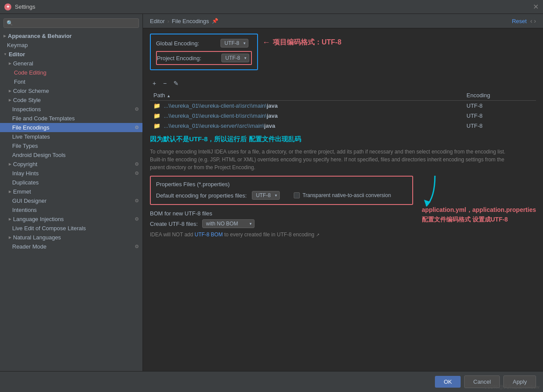 The image size is (543, 392). What do you see at coordinates (172, 235) in the screenshot?
I see `idea-note-prefix: IDEA will NOT add` at bounding box center [172, 235].